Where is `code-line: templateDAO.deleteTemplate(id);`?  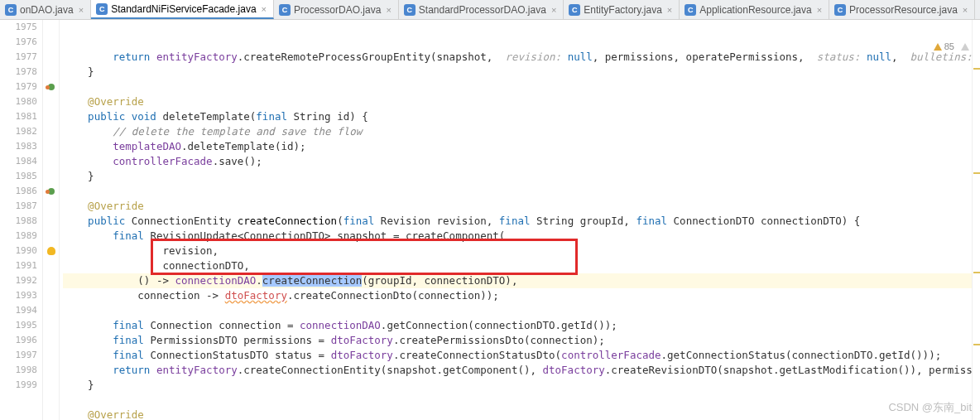
code-line: templateDAO.deleteTemplate(id); is located at coordinates (517, 147).